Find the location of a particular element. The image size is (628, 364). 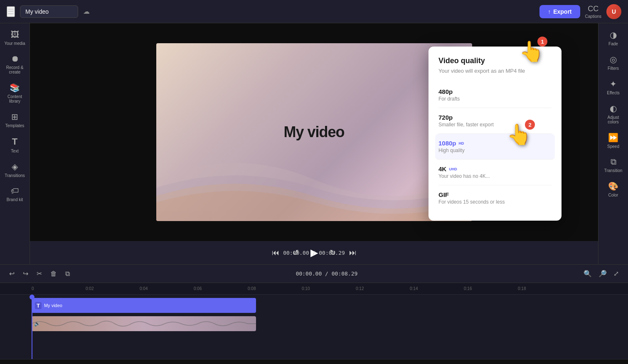

sidebar-item-content-library: 📚 Content library is located at coordinates (15, 93).